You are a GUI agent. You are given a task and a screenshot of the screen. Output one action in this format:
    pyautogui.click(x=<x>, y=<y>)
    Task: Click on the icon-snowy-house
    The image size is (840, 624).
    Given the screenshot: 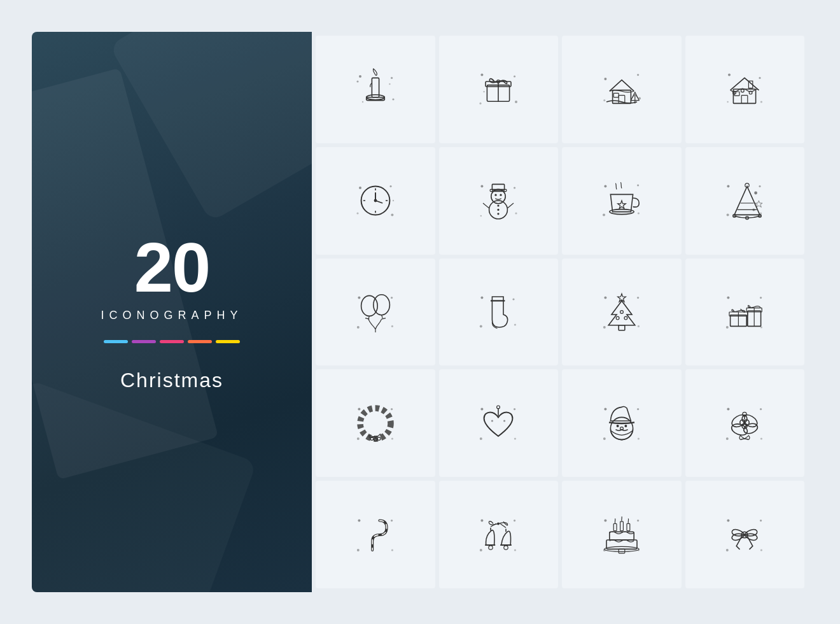 What is the action you would take?
    pyautogui.click(x=622, y=89)
    